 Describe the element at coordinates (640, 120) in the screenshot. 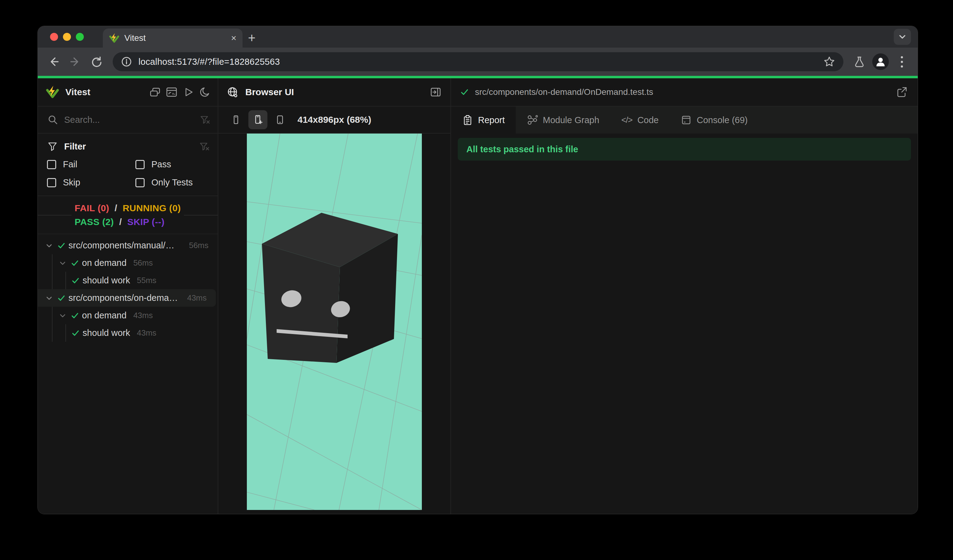

I see `tab-code: </> Code` at that location.